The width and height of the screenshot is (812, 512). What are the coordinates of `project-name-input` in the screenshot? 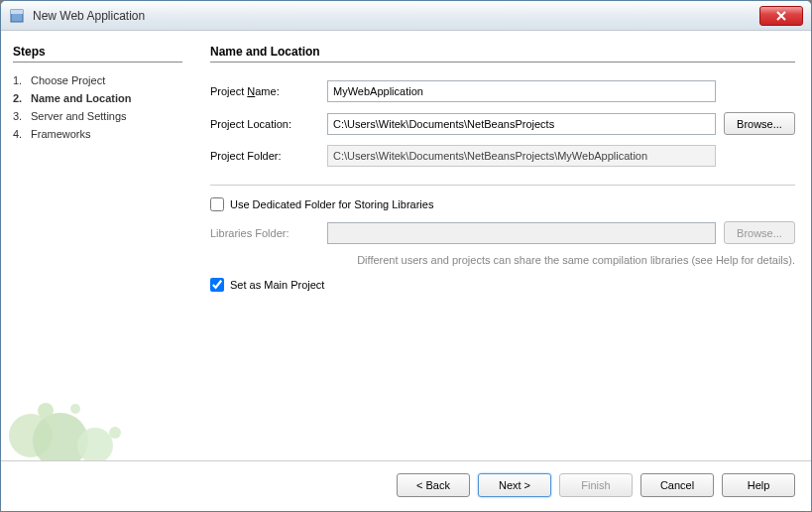 It's located at (522, 91).